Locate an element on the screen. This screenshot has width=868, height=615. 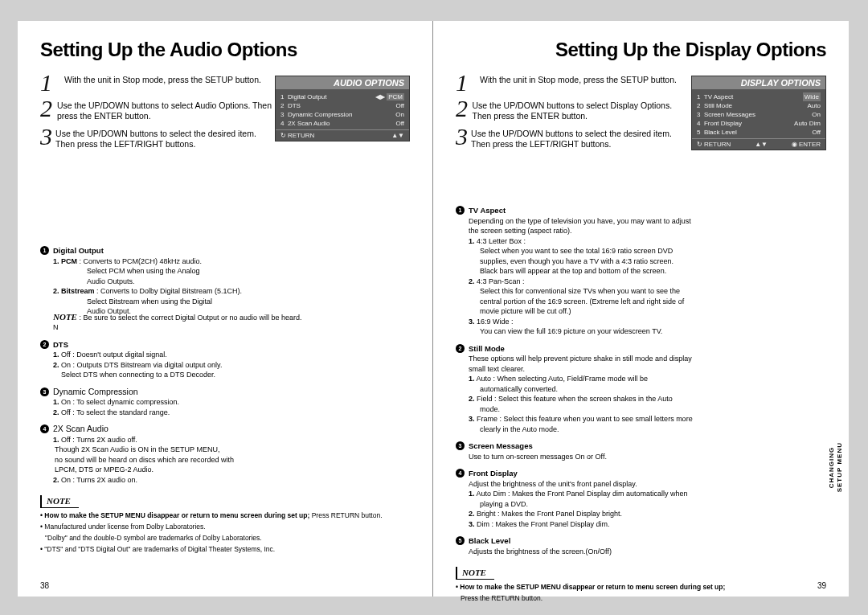
osd-display-options: DISPLAY OPTIONS 1 TV AspectWide 2 Still … is located at coordinates (759, 113).